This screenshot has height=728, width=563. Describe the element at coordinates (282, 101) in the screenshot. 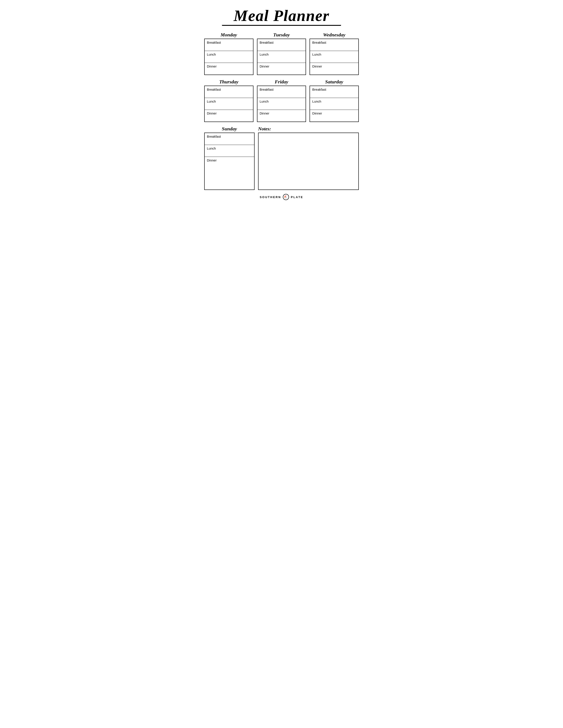

I see `friday-column: Friday Breakfast Lunch Dinner` at that location.